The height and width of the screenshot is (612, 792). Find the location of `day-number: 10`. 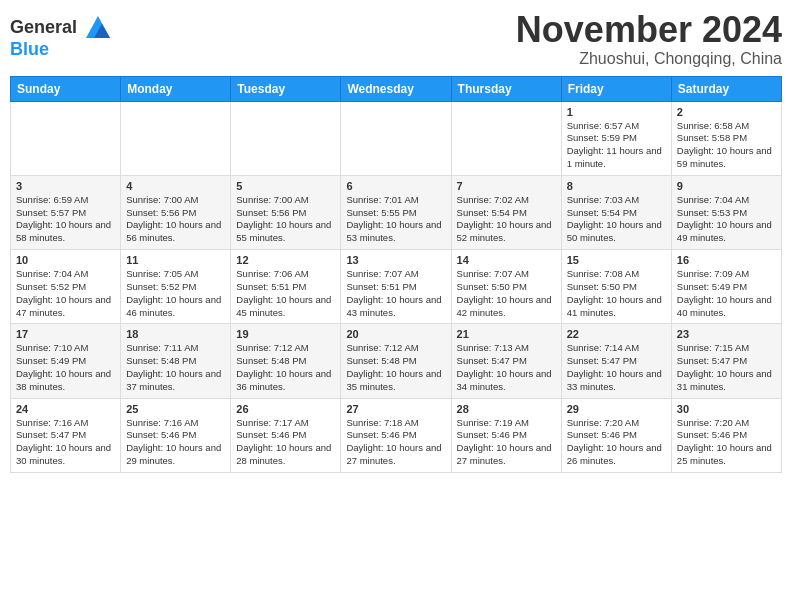

day-number: 10 is located at coordinates (66, 260).